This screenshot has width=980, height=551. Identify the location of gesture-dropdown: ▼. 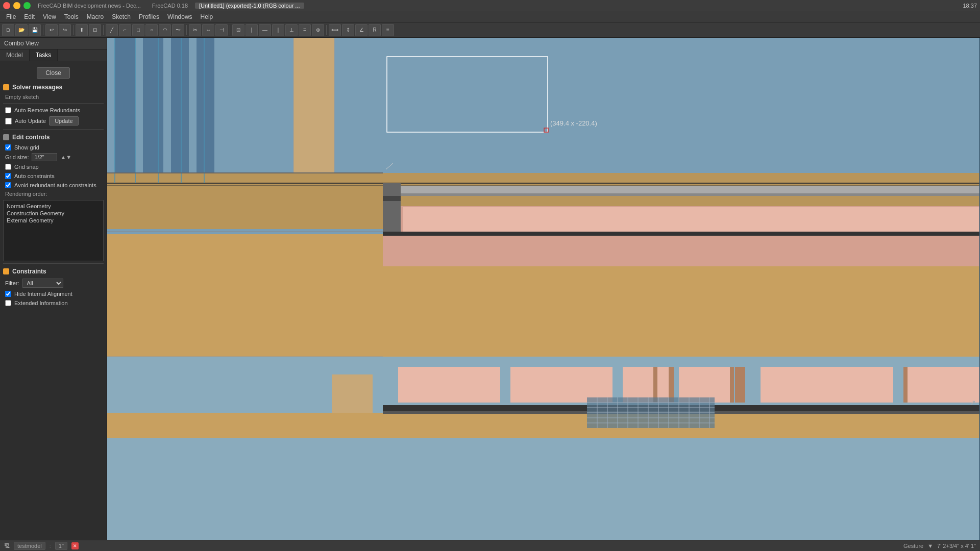
(930, 546).